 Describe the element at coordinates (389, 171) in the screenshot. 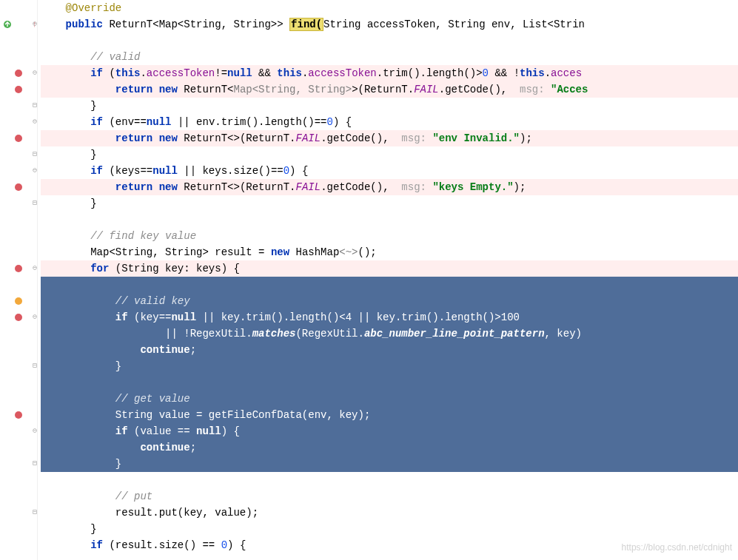

I see `code-line: if (keys==null || keys.size()==0) {` at that location.